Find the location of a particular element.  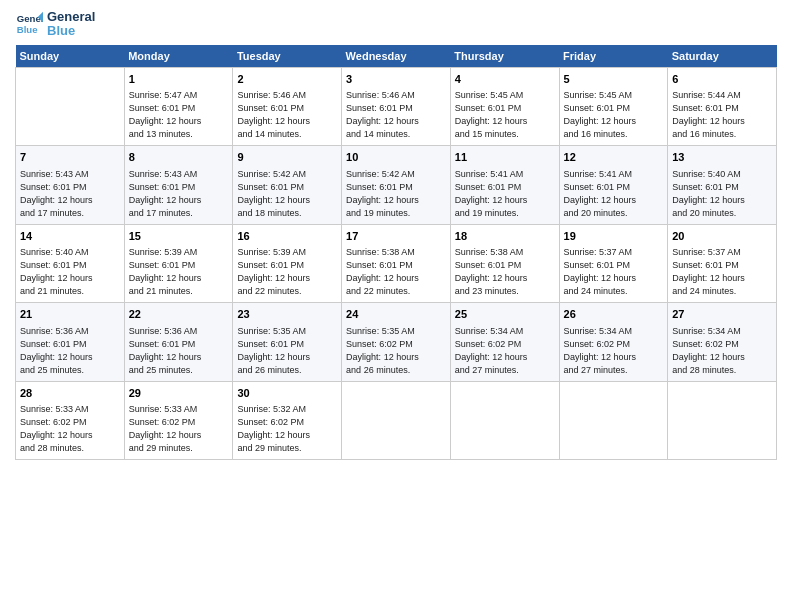

calendar-cell: 5Sunrise: 5:45 AM Sunset: 6:01 PM Daylig… is located at coordinates (614, 106).